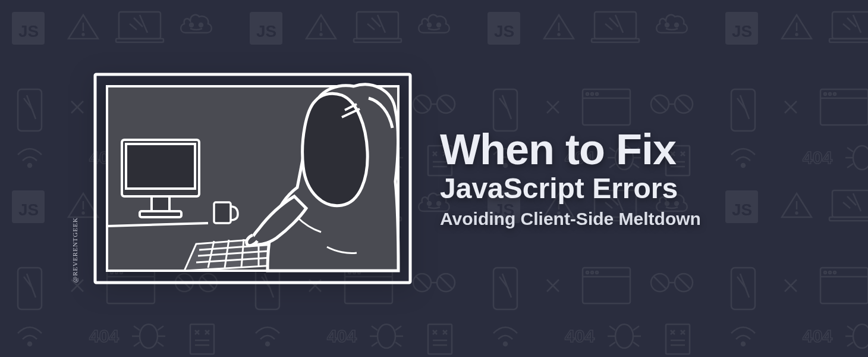  I want to click on headline-block: When to Fix JavaScript Errors Avoiding C…, so click(609, 178).